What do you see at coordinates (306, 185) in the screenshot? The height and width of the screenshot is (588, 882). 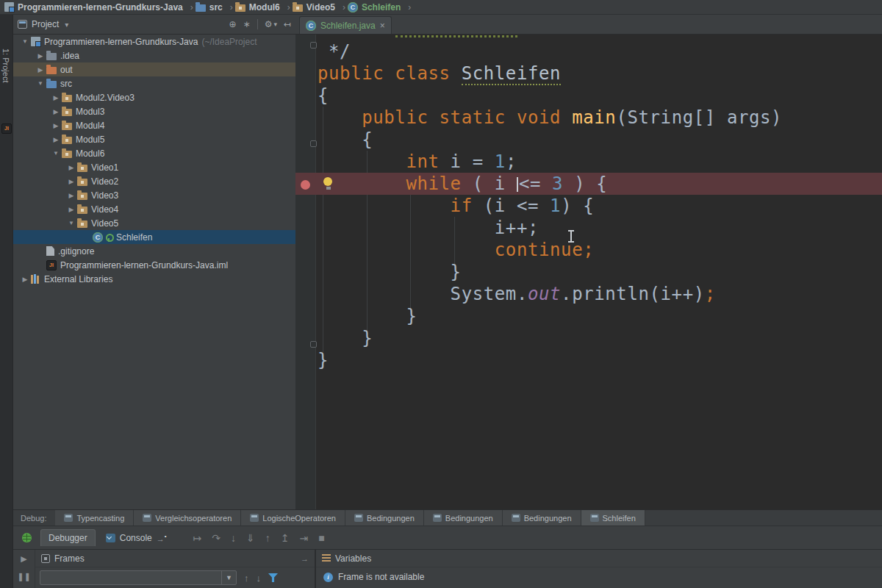 I see `breakpoint-dot` at bounding box center [306, 185].